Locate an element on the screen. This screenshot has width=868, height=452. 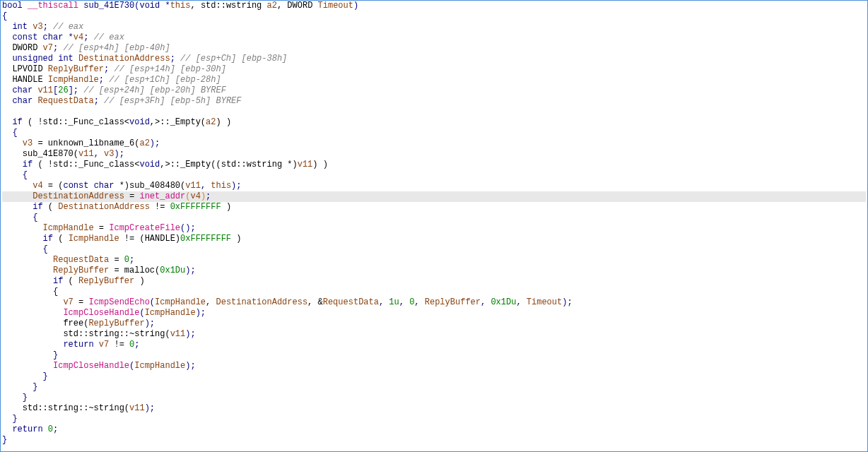
code-line: v4 = (const char *)sub_408480(v11, this)… is located at coordinates (434, 186).